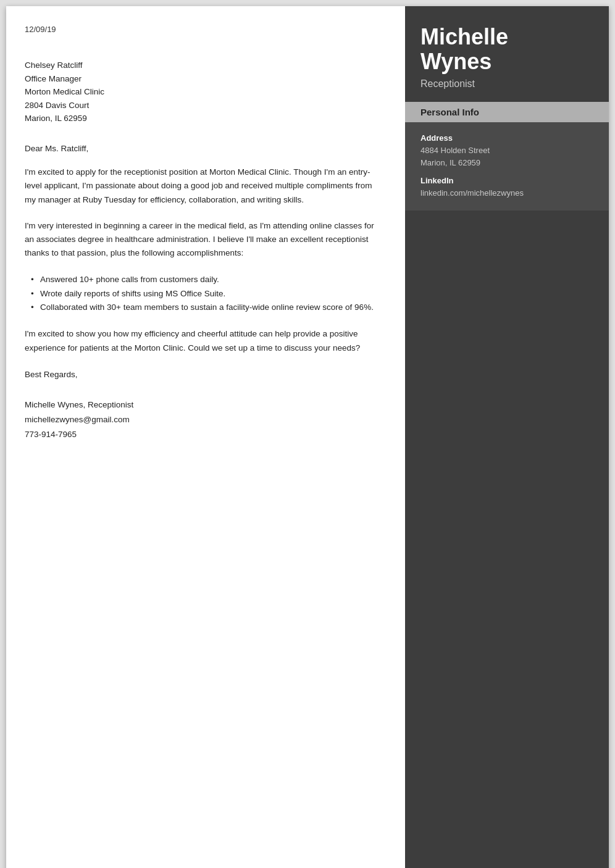 The height and width of the screenshot is (868, 615). Describe the element at coordinates (203, 405) in the screenshot. I see `closing-name-title: Michelle Wynes, Receptionist` at that location.